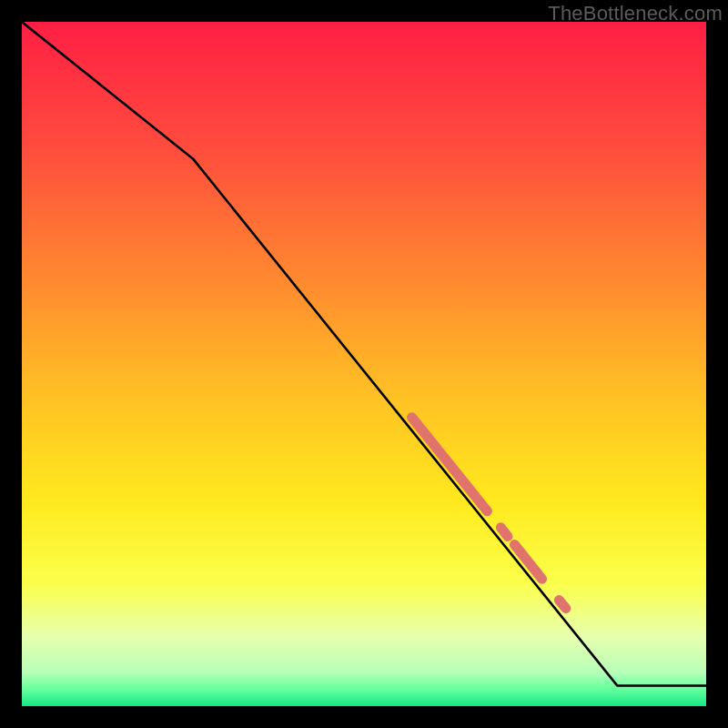 The width and height of the screenshot is (728, 728). What do you see at coordinates (490, 513) in the screenshot?
I see `highlight-segments` at bounding box center [490, 513].